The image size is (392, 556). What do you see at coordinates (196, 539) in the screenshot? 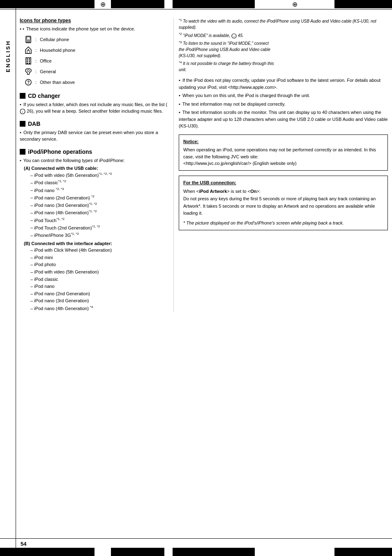
I see `bottom-rule` at bounding box center [196, 539].